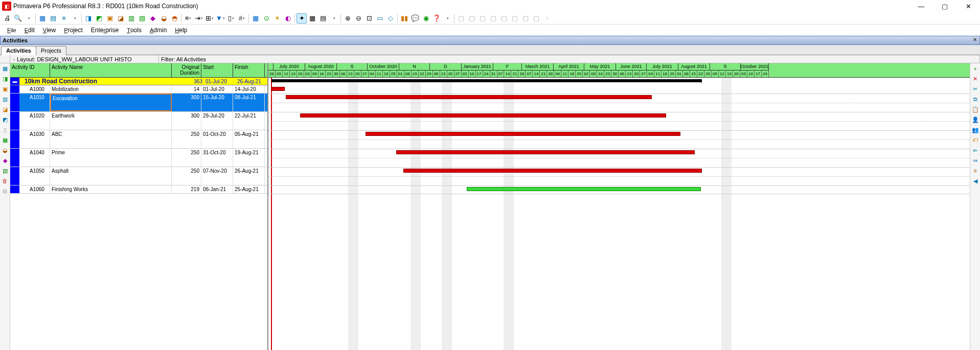 The width and height of the screenshot is (980, 350). What do you see at coordinates (5, 68) in the screenshot?
I see `nav-projects-icon: ▦` at bounding box center [5, 68].